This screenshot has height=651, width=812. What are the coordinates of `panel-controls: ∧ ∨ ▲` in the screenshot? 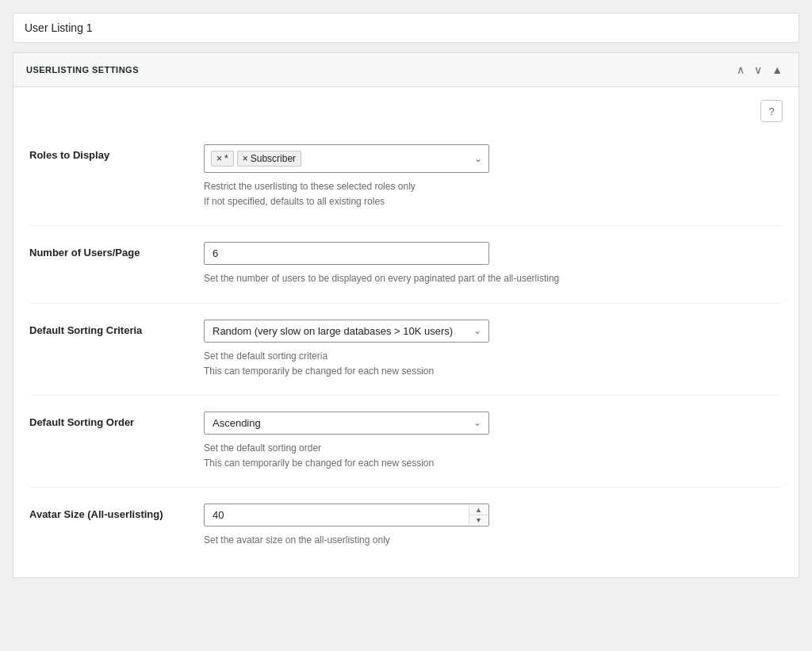 It's located at (760, 70).